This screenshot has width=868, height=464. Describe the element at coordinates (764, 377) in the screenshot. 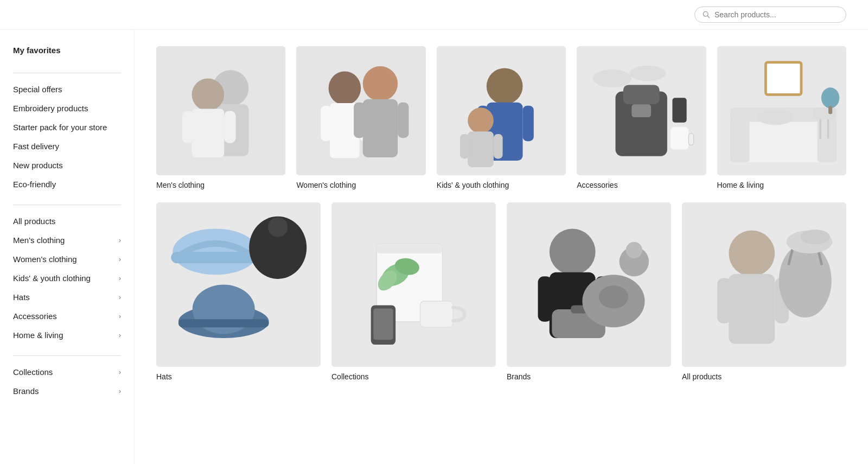

I see `card-label-allproducts: All products` at that location.